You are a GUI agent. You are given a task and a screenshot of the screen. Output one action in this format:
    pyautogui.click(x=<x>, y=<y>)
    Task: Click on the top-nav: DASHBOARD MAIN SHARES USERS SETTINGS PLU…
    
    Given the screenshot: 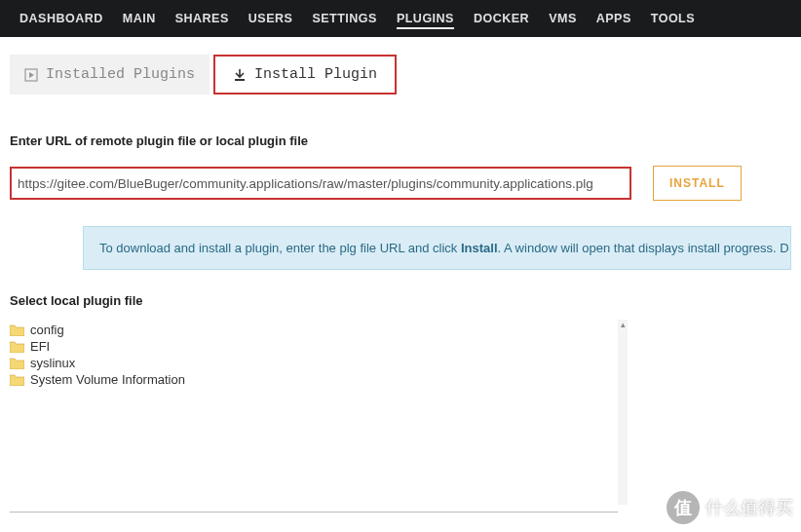 What is the action you would take?
    pyautogui.click(x=400, y=19)
    